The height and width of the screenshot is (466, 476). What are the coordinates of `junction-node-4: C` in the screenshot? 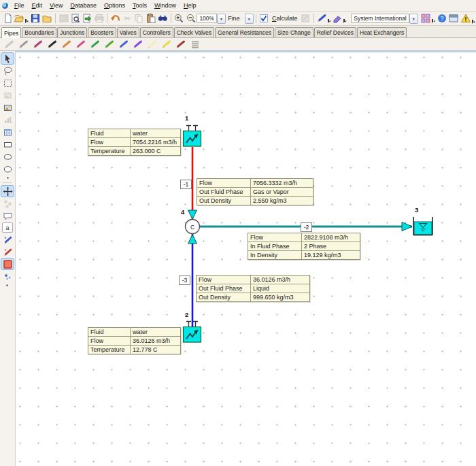 It's located at (193, 227).